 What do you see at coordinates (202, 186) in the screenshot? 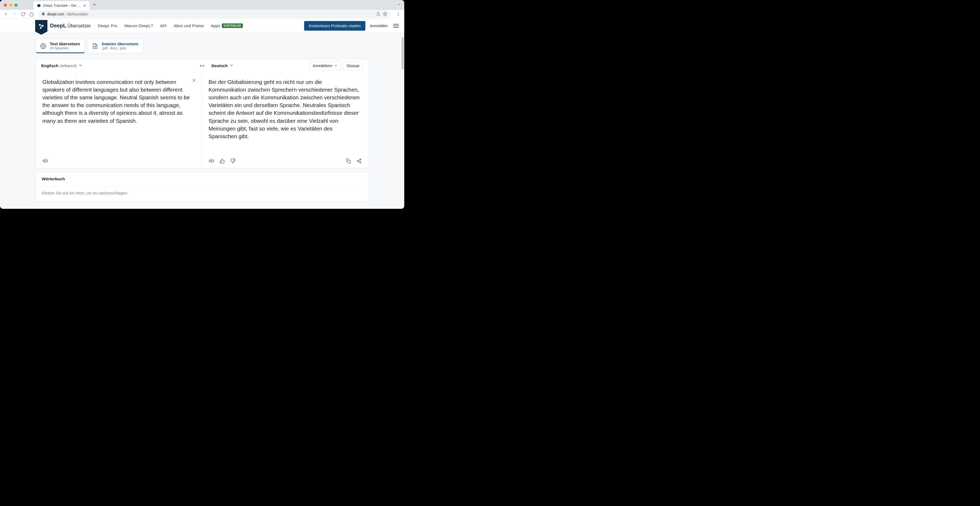
I see `dictionary-panel: Wörterbuch Klicken Sie auf ein Wort, um …` at bounding box center [202, 186].